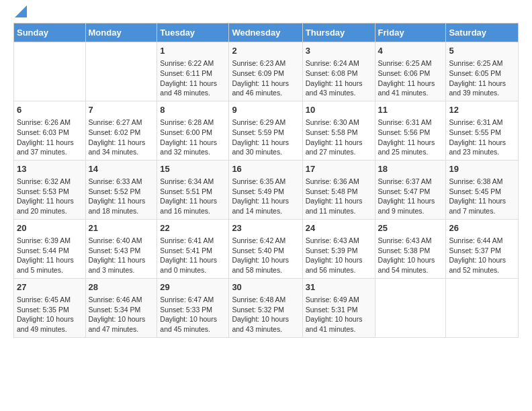 The image size is (532, 411). I want to click on day-number: 17, so click(339, 169).